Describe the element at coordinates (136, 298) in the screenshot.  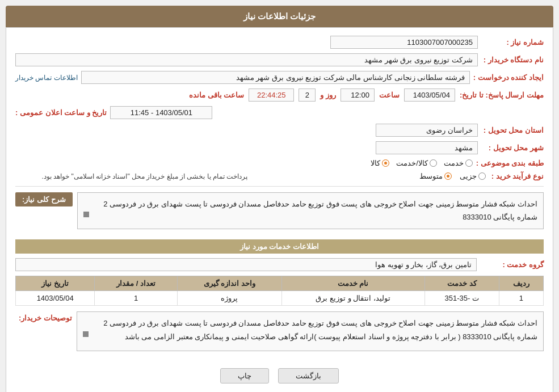
I see `cell-qty: 1` at that location.